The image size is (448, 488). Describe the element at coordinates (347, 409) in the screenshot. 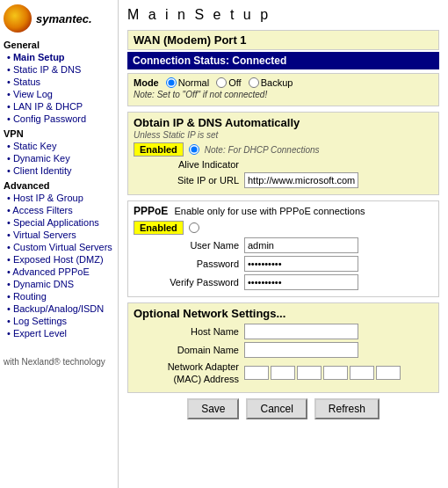

I see `refresh-button: Refresh` at that location.